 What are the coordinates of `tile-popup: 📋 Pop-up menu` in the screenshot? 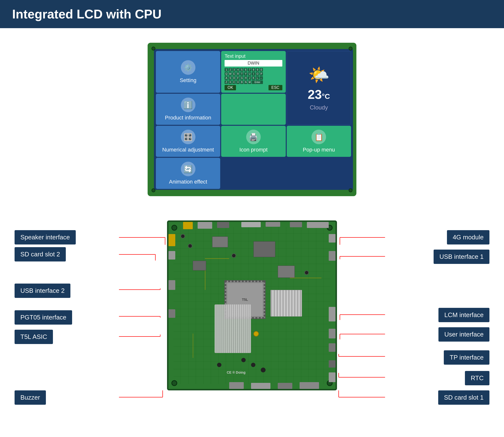 It's located at (319, 141).